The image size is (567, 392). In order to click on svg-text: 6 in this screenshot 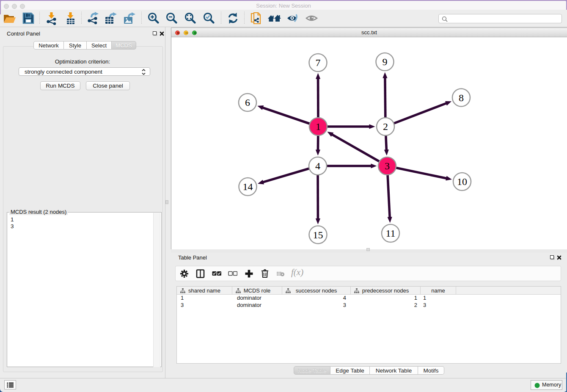, I will do `click(248, 102)`.